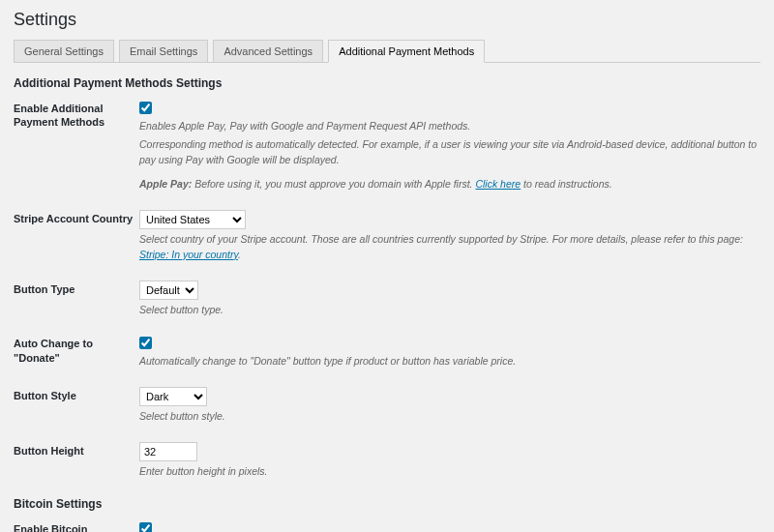 Image resolution: width=774 pixels, height=532 pixels. What do you see at coordinates (193, 220) in the screenshot?
I see `select-stripe-country: United States` at bounding box center [193, 220].